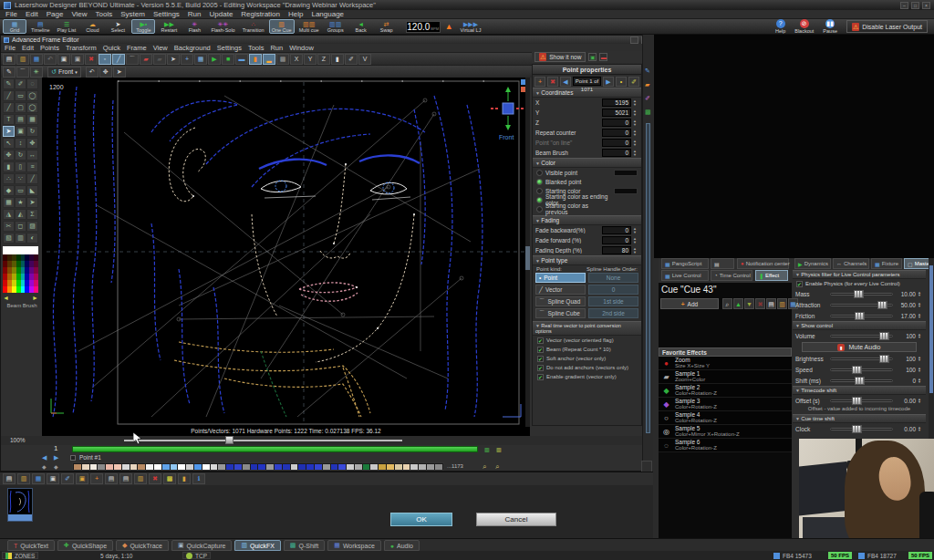  Describe the element at coordinates (97, 479) in the screenshot. I see `quickfx-tool-button: +` at that location.